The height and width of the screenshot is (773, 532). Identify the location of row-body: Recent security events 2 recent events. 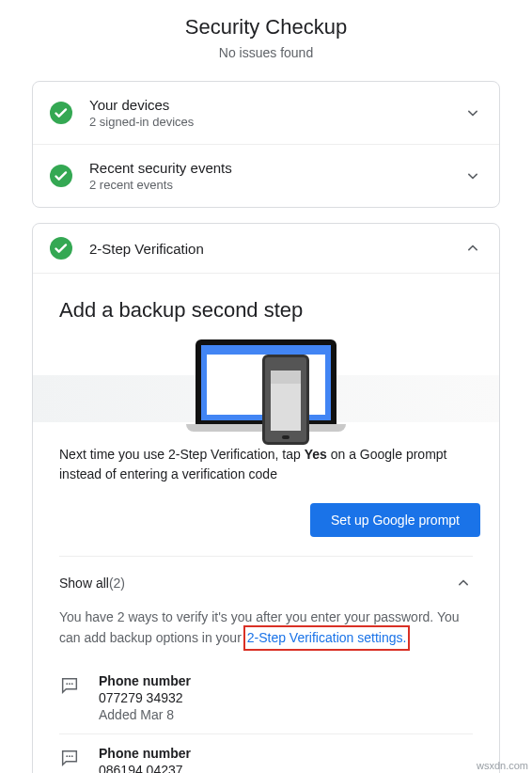
(276, 176).